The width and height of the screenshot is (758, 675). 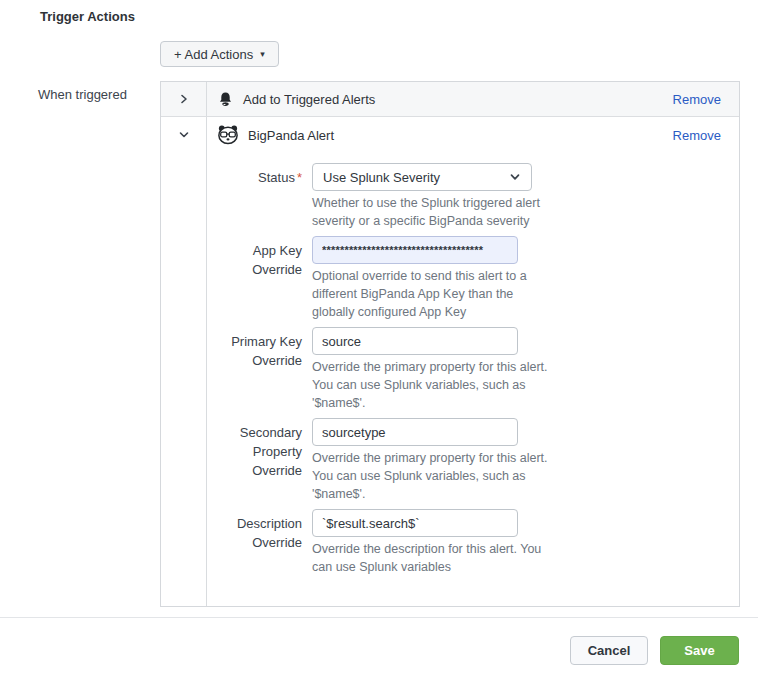 What do you see at coordinates (300, 178) in the screenshot?
I see `required-marker: *` at bounding box center [300, 178].